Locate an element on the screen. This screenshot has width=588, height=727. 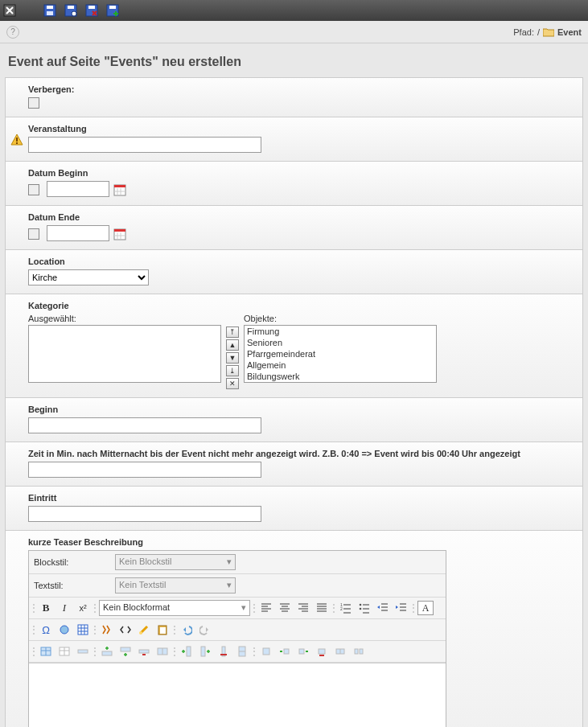
blockstyle-select: Kein Blockstil is located at coordinates (175, 562).